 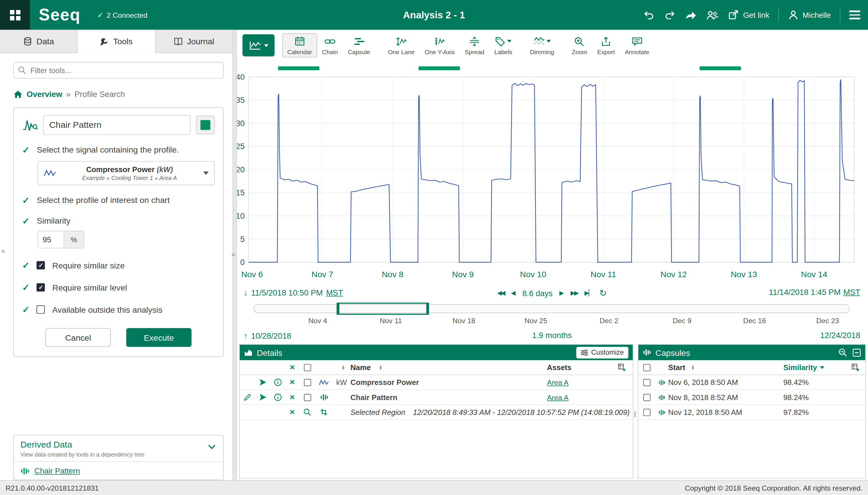 What do you see at coordinates (436, 398) in the screenshot?
I see `details-row-chair-pattern: Chair Pattern Area A` at bounding box center [436, 398].